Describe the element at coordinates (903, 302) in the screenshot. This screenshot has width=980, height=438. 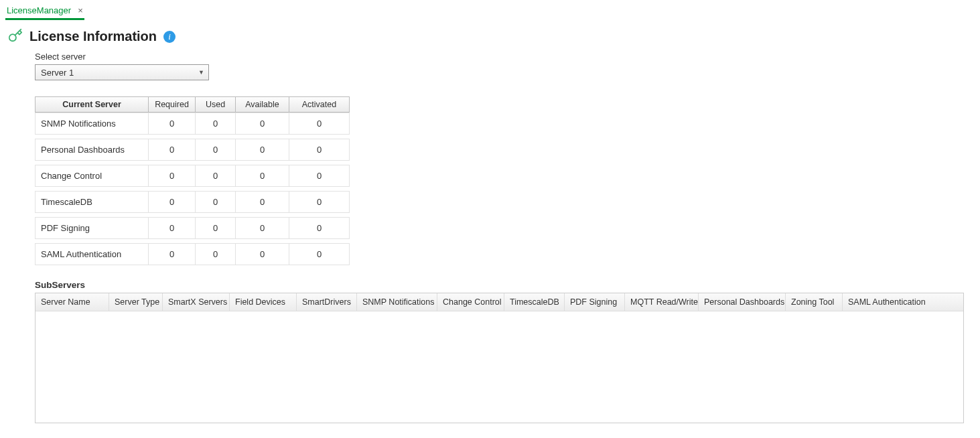
I see `subservers-col-header: SAML Authentication` at that location.